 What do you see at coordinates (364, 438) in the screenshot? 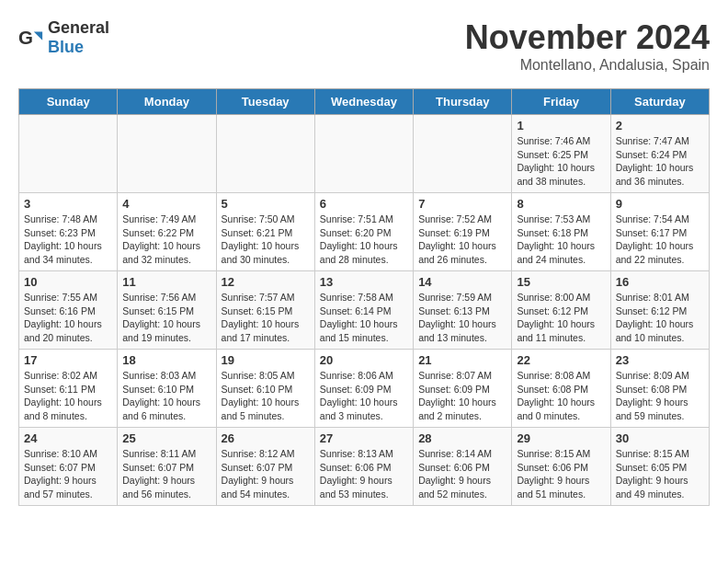
I see `day-number: 27` at bounding box center [364, 438].